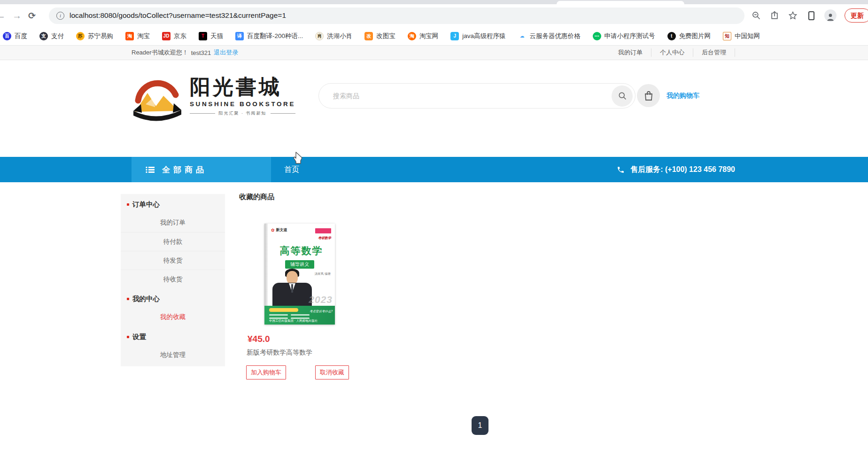 The width and height of the screenshot is (868, 449). What do you see at coordinates (775, 15) in the screenshot?
I see `share-icon` at bounding box center [775, 15].